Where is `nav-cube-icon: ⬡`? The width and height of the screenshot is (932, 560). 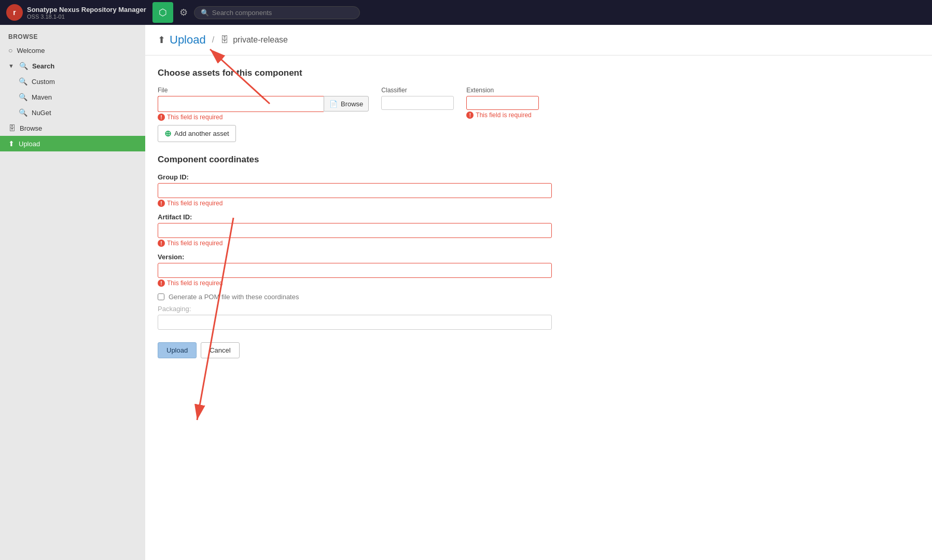 nav-cube-icon: ⬡ is located at coordinates (163, 12).